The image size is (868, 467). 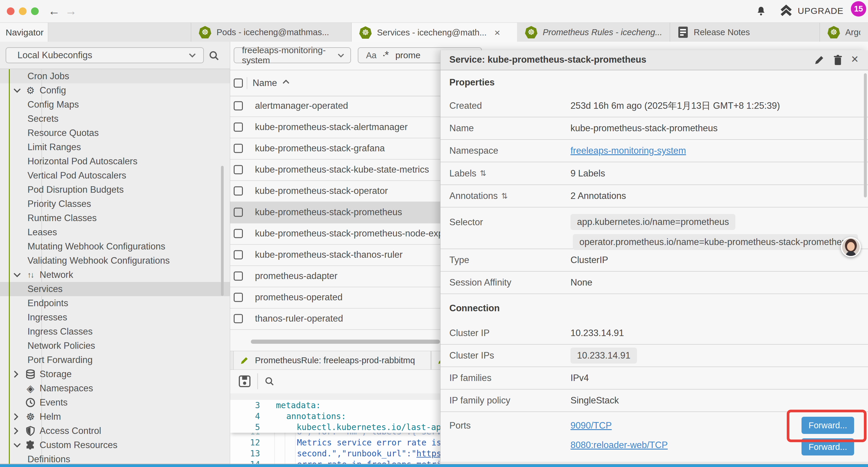 What do you see at coordinates (335, 234) in the screenshot?
I see `table-row: kube-prometheus-stack-prometheus-node-ex…` at bounding box center [335, 234].